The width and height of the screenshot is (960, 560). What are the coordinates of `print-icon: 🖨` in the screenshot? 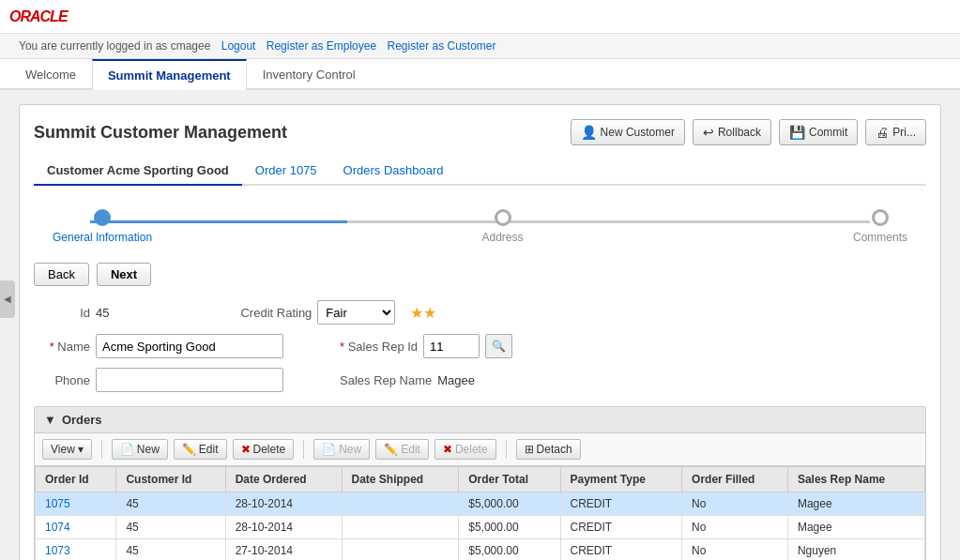 It's located at (882, 132).